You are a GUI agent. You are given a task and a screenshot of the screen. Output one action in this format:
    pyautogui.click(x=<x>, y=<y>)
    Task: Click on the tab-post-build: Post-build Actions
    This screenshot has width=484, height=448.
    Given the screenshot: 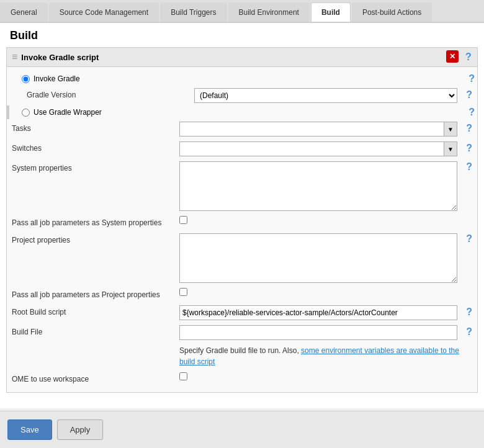 What is the action you would take?
    pyautogui.click(x=392, y=12)
    